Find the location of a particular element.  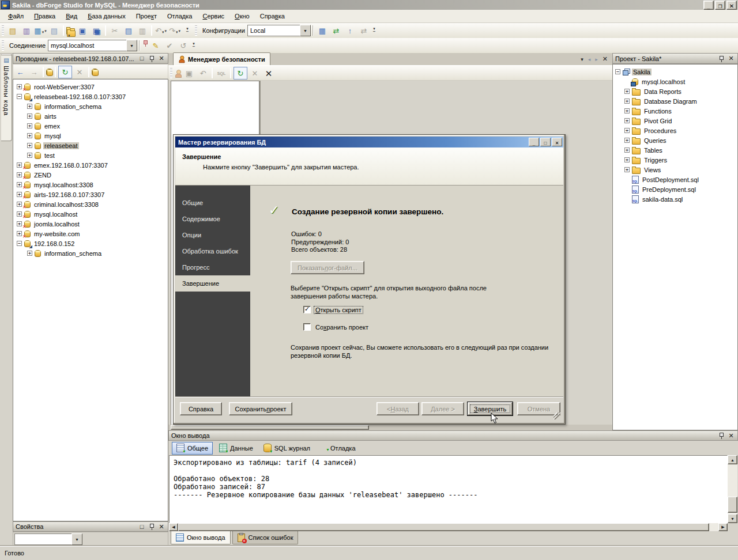

scroll-up-icon: ▲ is located at coordinates (732, 460).